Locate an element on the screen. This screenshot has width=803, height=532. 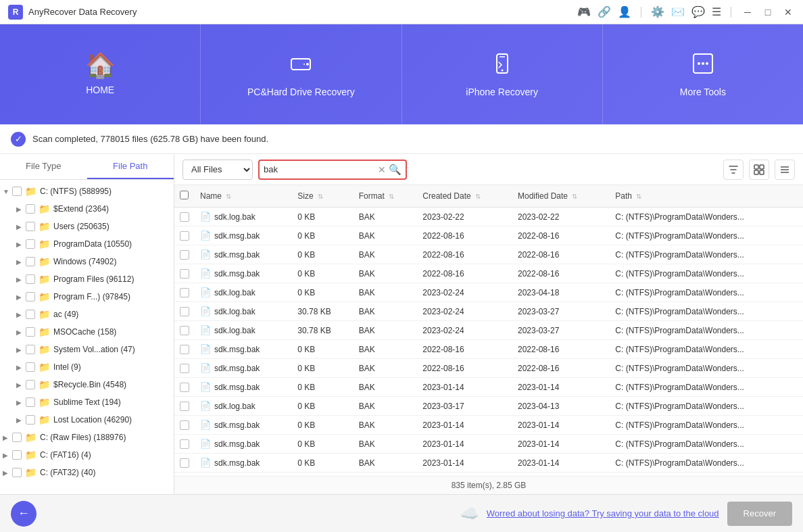
cell-name: 📄sdk.log.bak is located at coordinates (243, 312).